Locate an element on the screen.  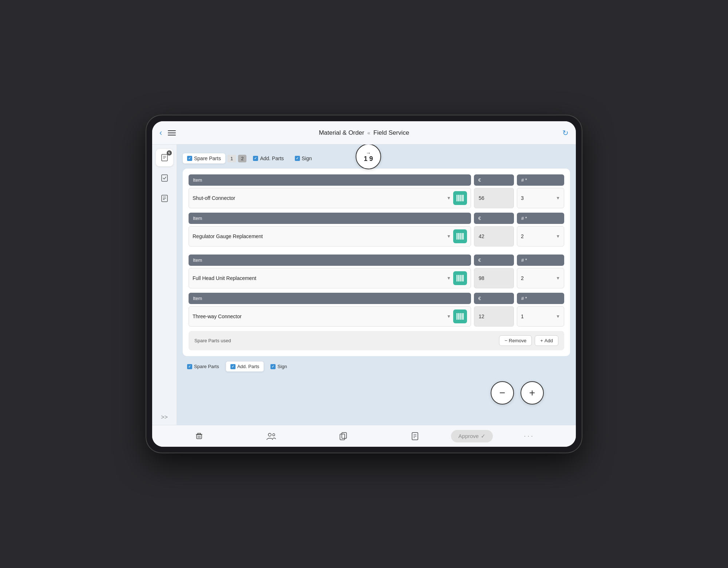
circle-add-button: + is located at coordinates (532, 393).